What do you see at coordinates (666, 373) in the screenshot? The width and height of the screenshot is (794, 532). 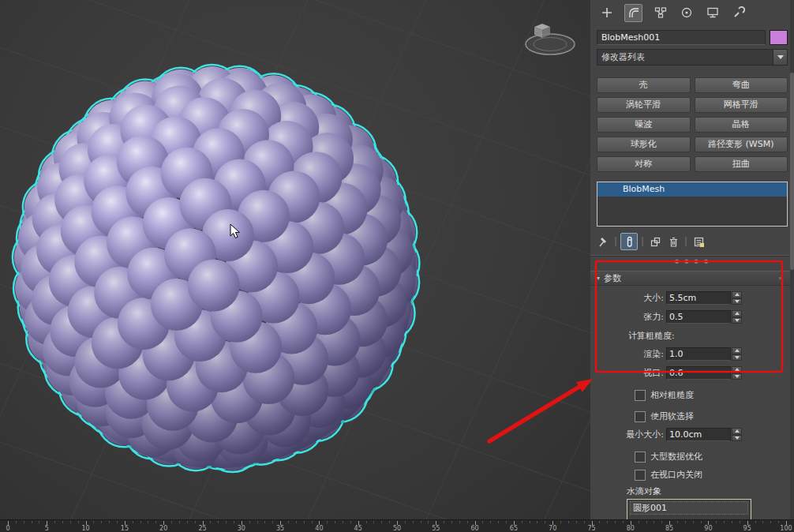 I see `viewport-coarseness-row: 视口: 0.6` at bounding box center [666, 373].